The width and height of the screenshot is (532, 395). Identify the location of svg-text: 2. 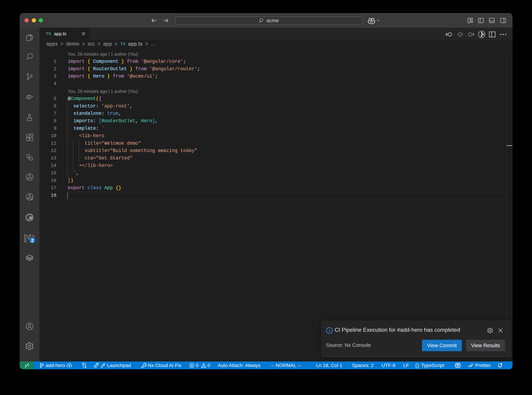
(32, 241).